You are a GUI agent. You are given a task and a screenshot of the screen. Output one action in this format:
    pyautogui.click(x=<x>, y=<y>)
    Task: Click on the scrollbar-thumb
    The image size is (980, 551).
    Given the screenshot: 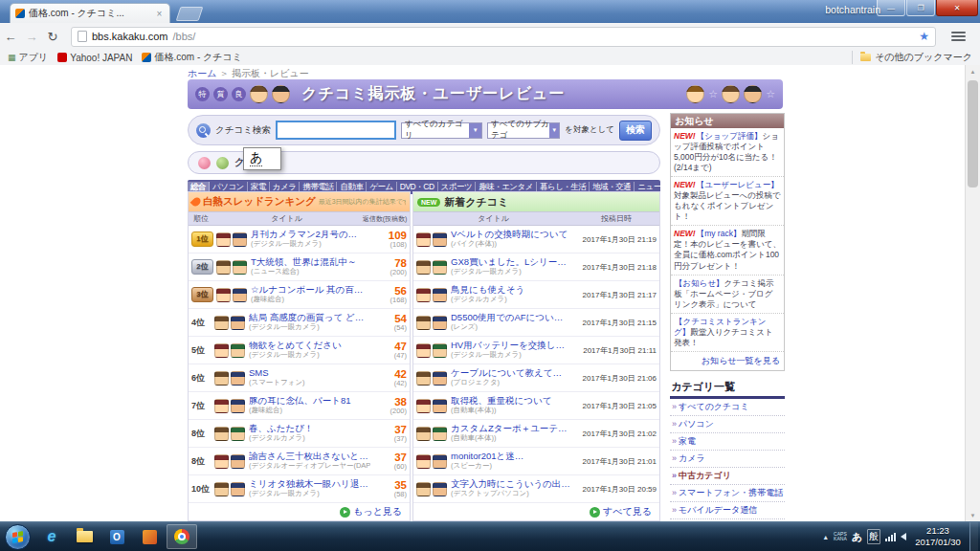 What is the action you would take?
    pyautogui.click(x=972, y=134)
    